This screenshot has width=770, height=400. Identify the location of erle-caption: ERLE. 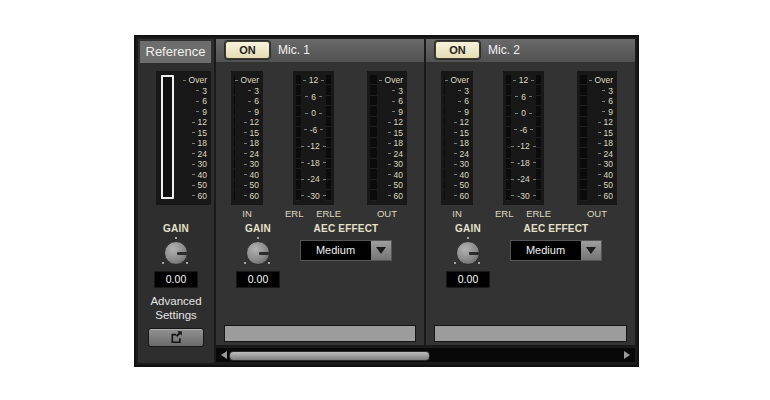
(328, 214).